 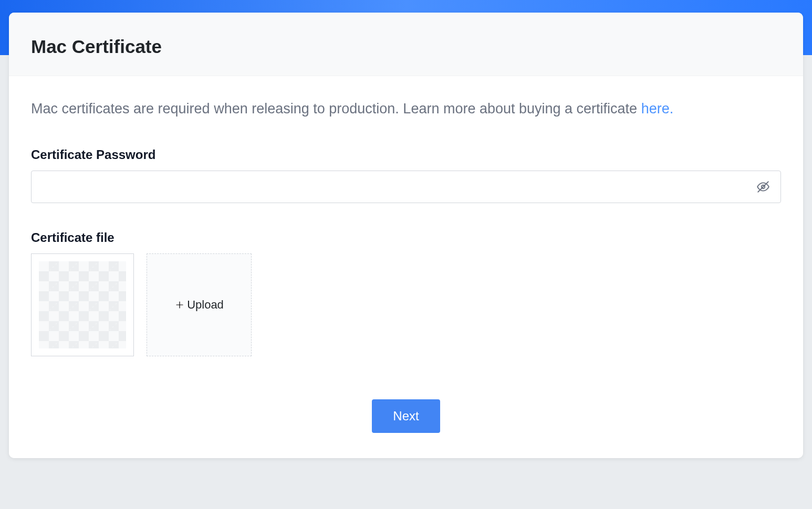 I want to click on next-button: Next, so click(x=405, y=416).